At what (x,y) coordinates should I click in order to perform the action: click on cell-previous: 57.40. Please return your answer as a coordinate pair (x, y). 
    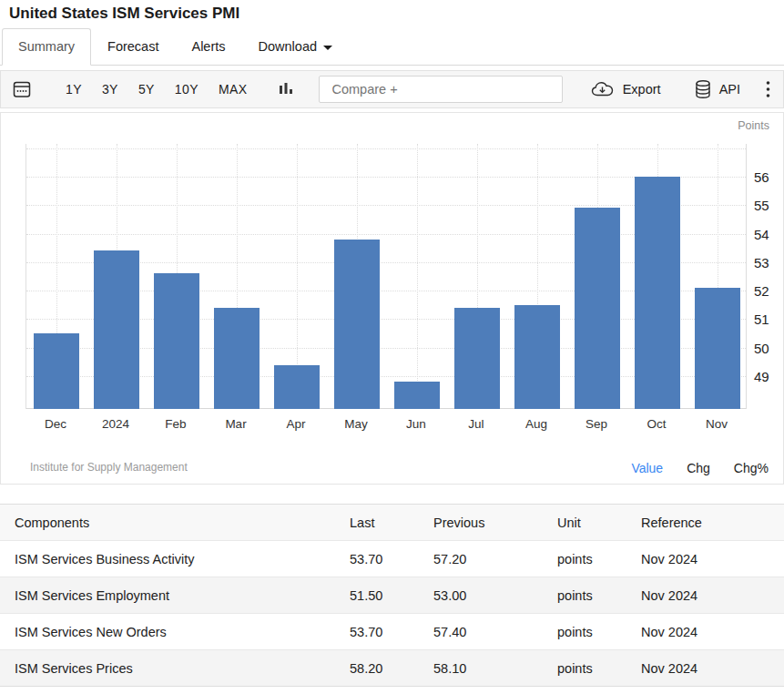
    Looking at the image, I should click on (495, 632).